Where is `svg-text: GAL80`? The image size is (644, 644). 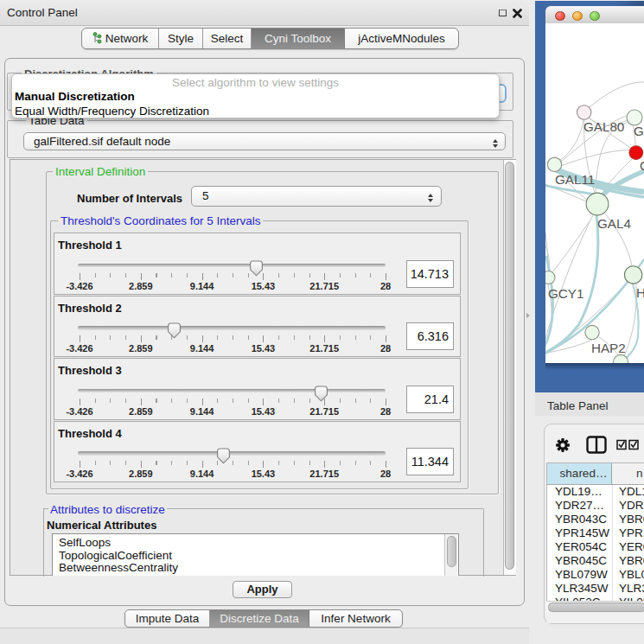 svg-text: GAL80 is located at coordinates (603, 126).